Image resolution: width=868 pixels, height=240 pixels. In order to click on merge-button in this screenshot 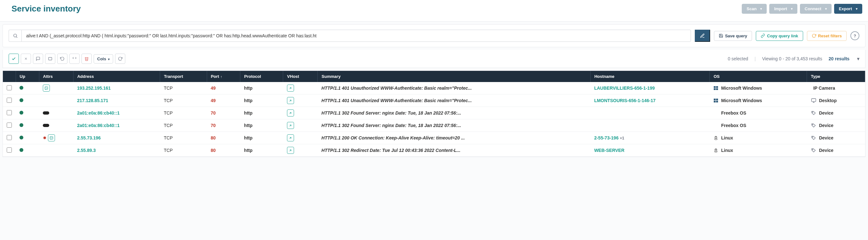, I will do `click(74, 59)`.